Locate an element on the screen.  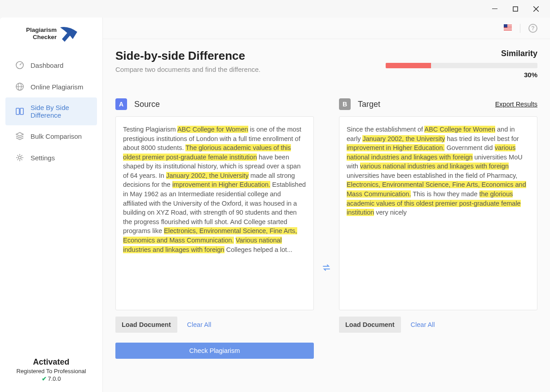
source-clear-all-link: Clear All is located at coordinates (199, 325).